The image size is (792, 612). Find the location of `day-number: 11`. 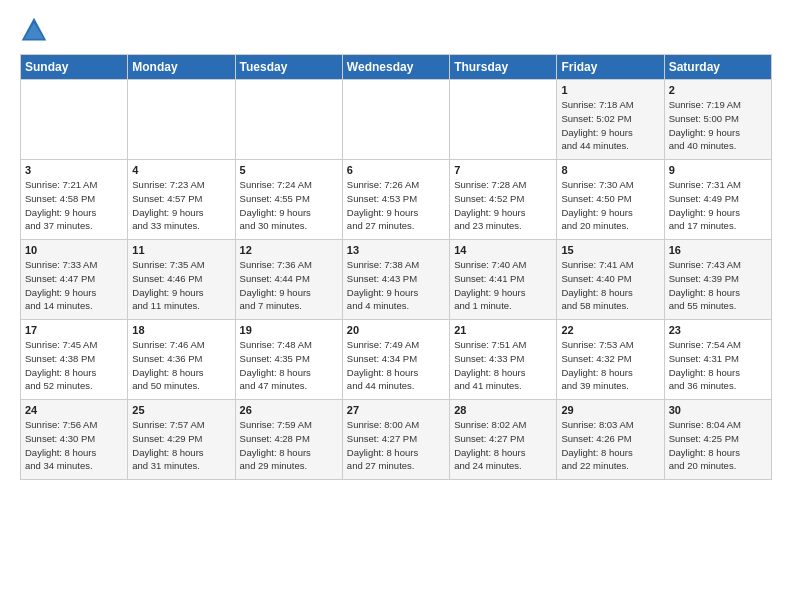

day-number: 11 is located at coordinates (181, 250).